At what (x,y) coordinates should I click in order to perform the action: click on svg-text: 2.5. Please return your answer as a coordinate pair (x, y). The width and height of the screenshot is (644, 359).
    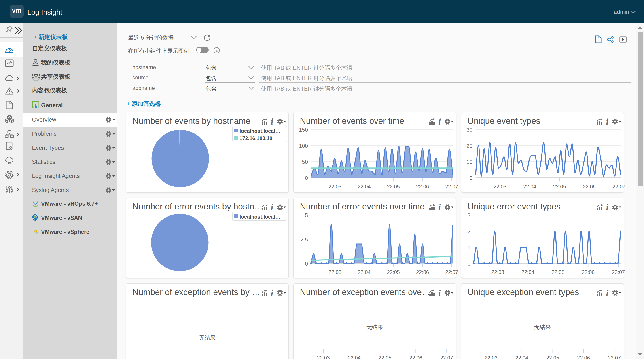
    Looking at the image, I should click on (304, 240).